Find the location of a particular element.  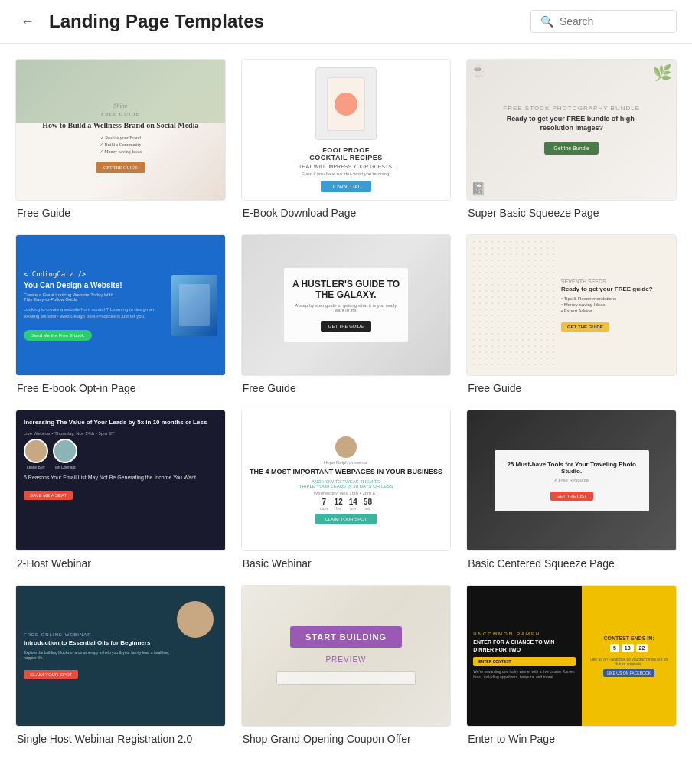

template-thumbnail-enter-to-win: UNCOMMON RAMEN ENTER FOR A CHANCE TO WIN… is located at coordinates (571, 655).